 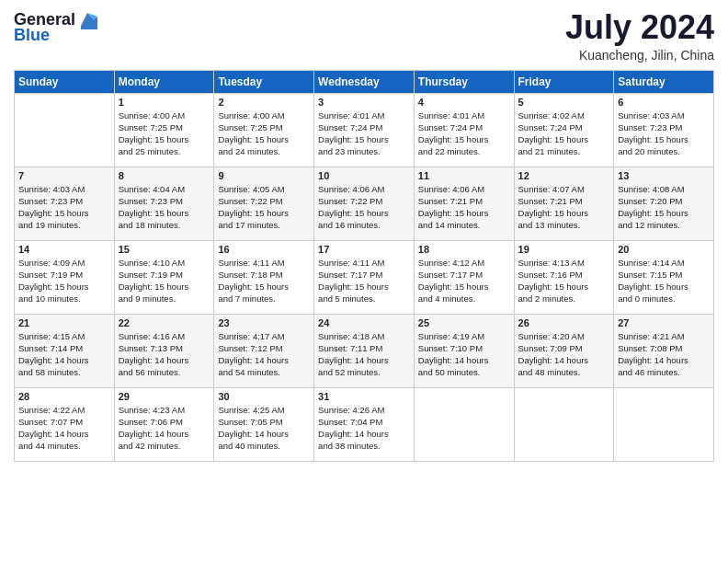 I want to click on month-year: July 2024, so click(x=640, y=28).